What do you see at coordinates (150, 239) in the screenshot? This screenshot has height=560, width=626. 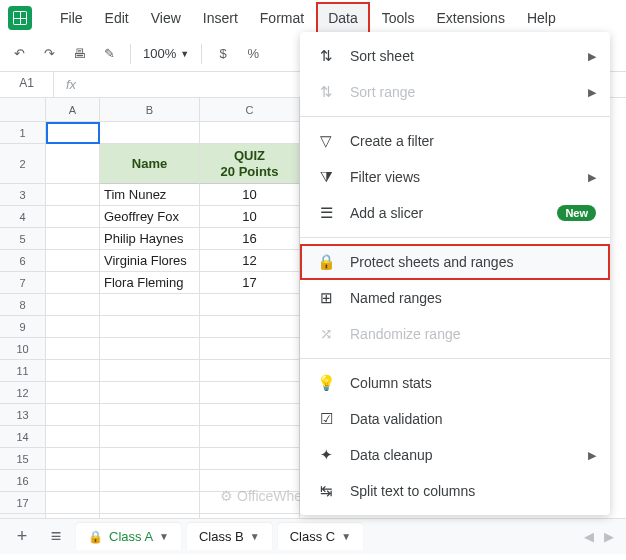 I see `cell-name: Philip Haynes` at bounding box center [150, 239].